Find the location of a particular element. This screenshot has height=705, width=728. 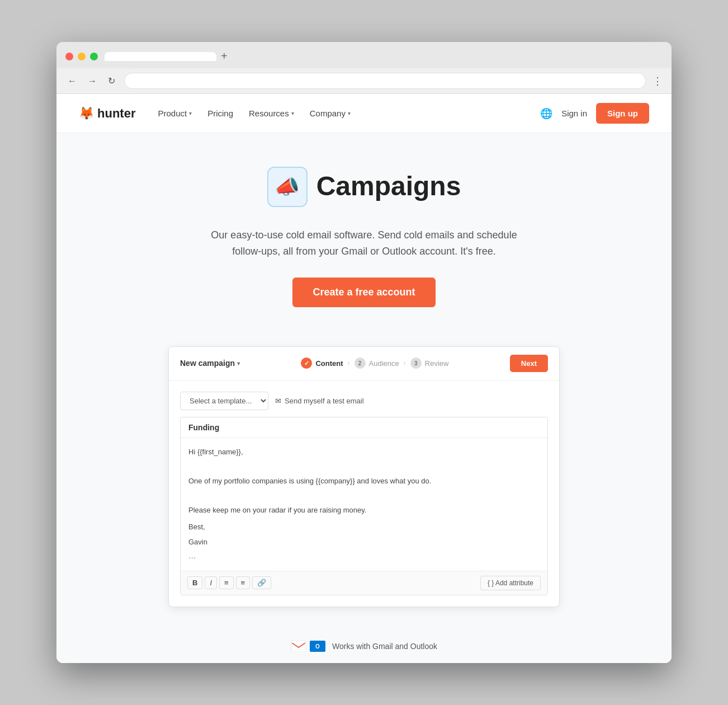

email-body: Hi {{first_name}}, One of my portfolio c… is located at coordinates (364, 505).